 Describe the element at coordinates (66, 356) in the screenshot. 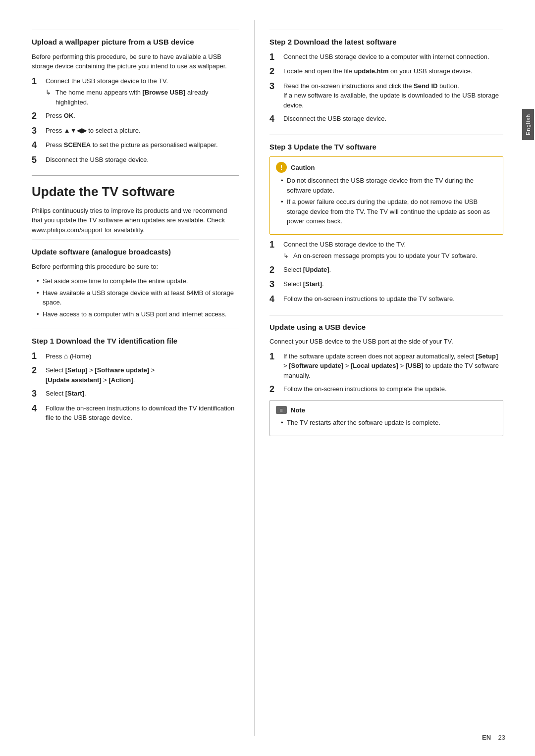

I see `home-icon: ⌂` at that location.